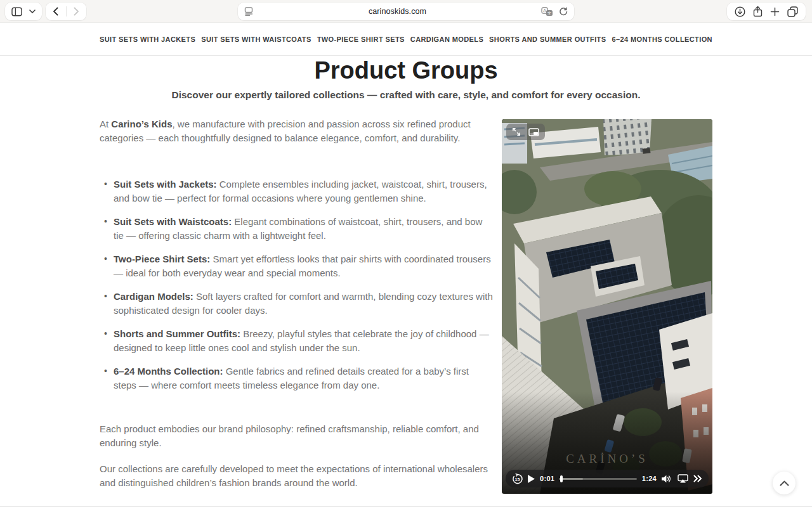  I want to click on svg-text: 15, so click(518, 479).